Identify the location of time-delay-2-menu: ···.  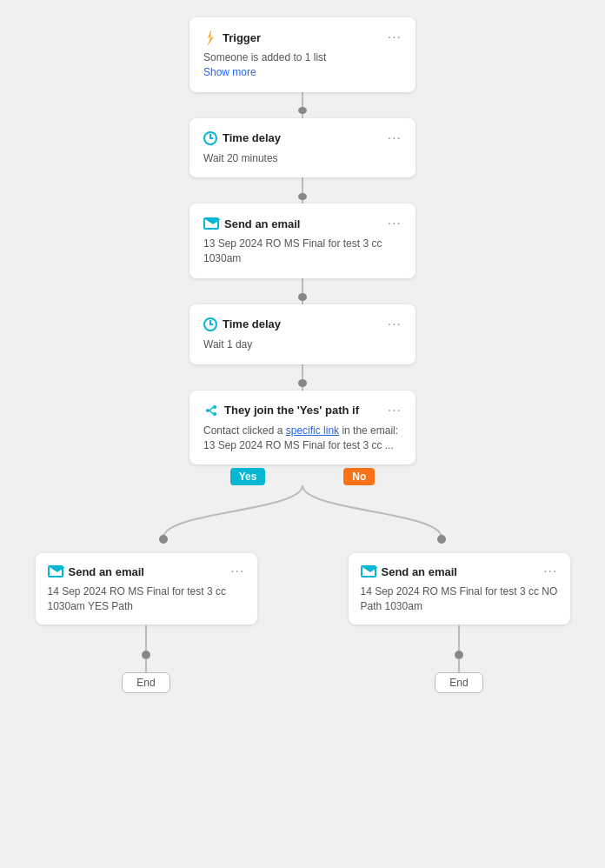
(395, 324).